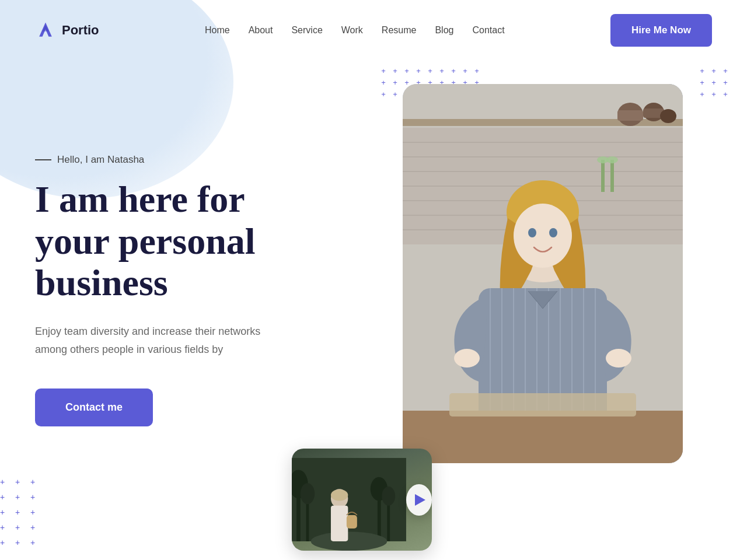 The width and height of the screenshot is (747, 560). I want to click on hero-heading-line2: your personal, so click(145, 242).